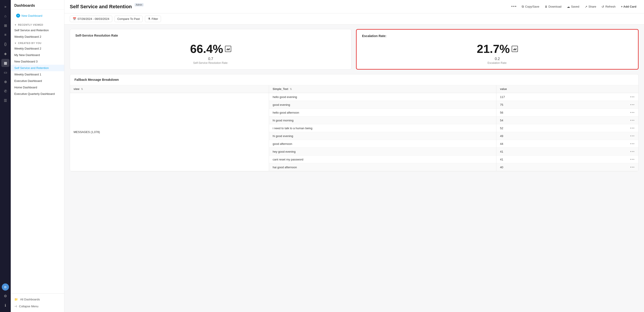 Image resolution: width=644 pixels, height=312 pixels. Describe the element at coordinates (6, 296) in the screenshot. I see `settings-icon: ⚙` at that location.